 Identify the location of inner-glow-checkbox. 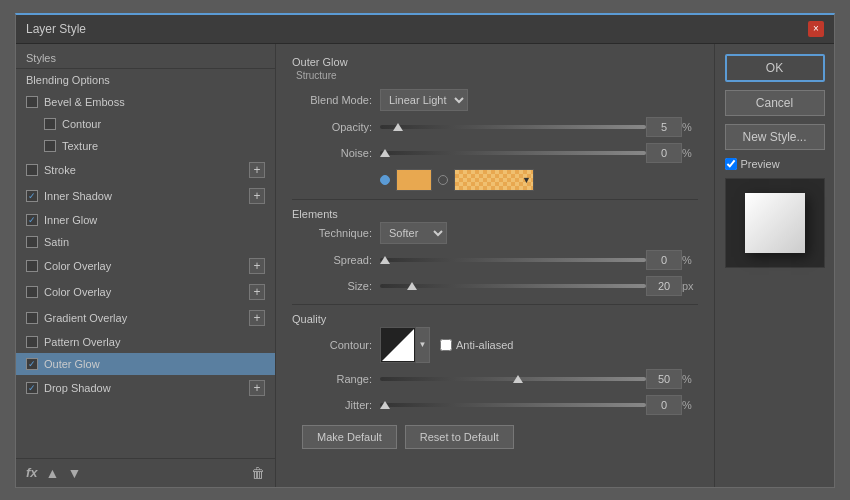
(32, 220).